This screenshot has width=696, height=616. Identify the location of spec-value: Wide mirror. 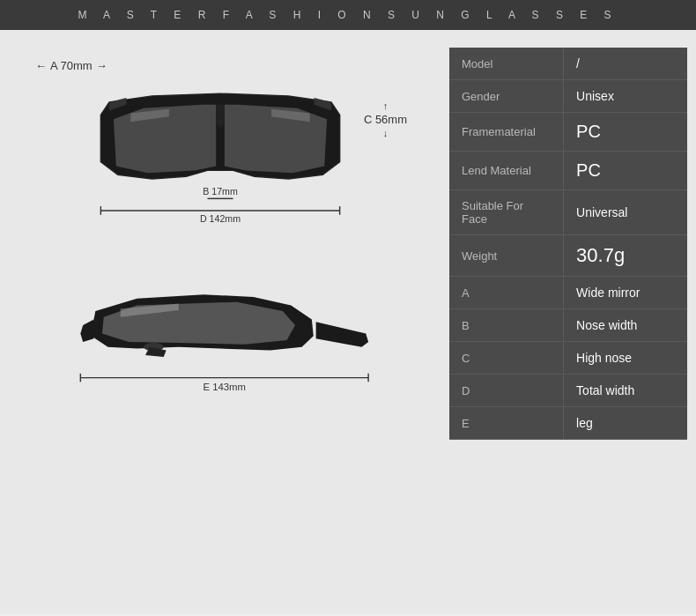
(626, 293).